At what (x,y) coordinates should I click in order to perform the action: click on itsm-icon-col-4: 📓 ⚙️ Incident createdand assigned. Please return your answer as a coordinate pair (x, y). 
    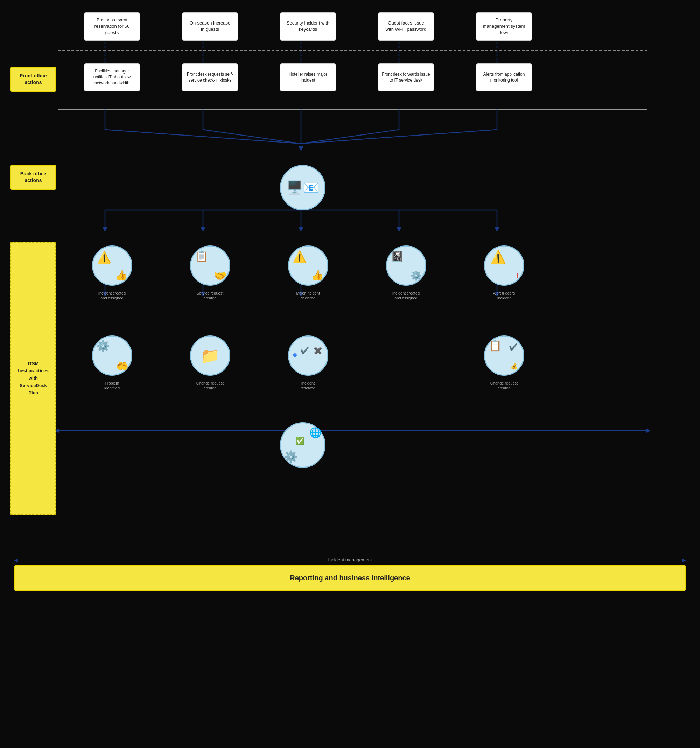
    Looking at the image, I should click on (406, 273).